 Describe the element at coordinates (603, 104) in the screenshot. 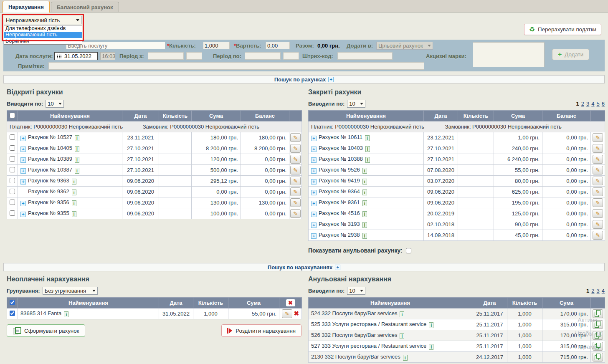

I see `pagination-link: 6` at that location.